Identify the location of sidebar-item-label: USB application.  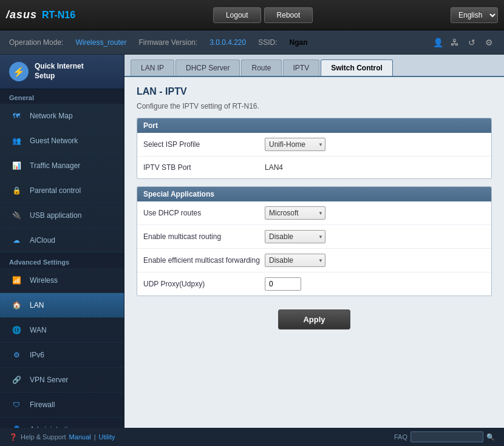
(56, 215).